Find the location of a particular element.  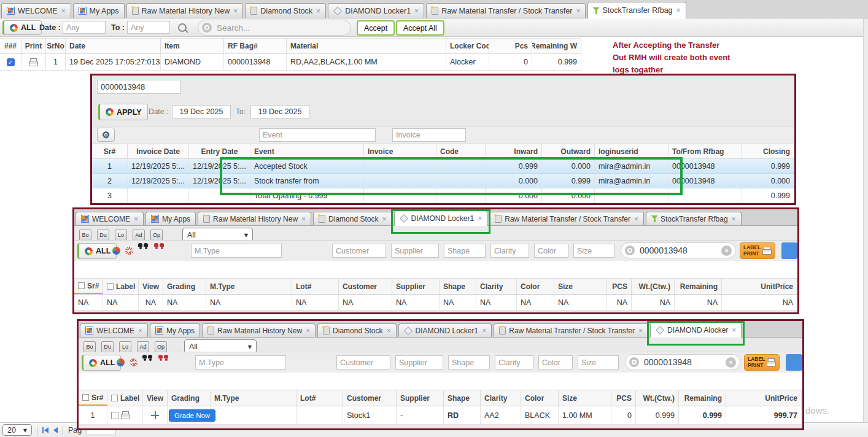

table-row: 3 Total Opening - 0.999 0.000 0.000 0.99… is located at coordinates (443, 196).